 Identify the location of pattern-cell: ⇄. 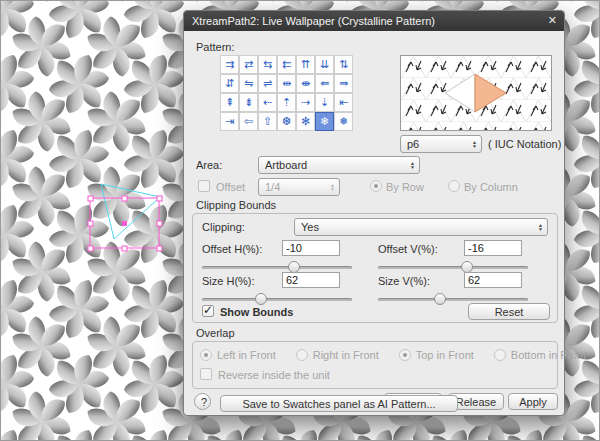
(248, 64).